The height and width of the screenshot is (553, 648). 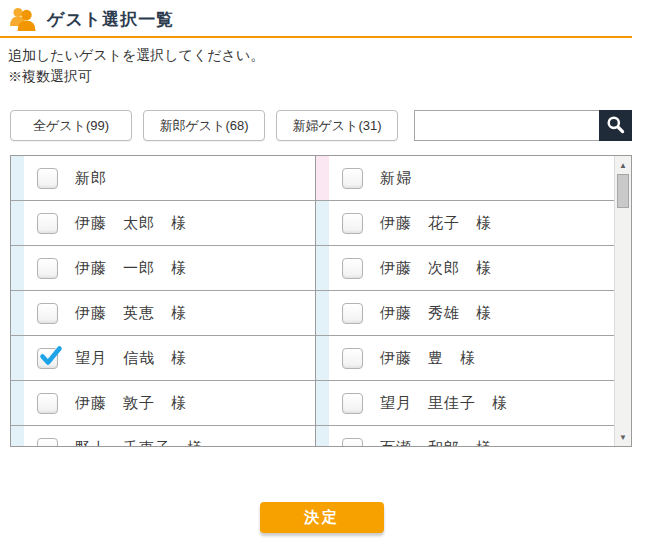 What do you see at coordinates (465, 404) in the screenshot?
I see `guest-row: 望月 里佳子 様` at bounding box center [465, 404].